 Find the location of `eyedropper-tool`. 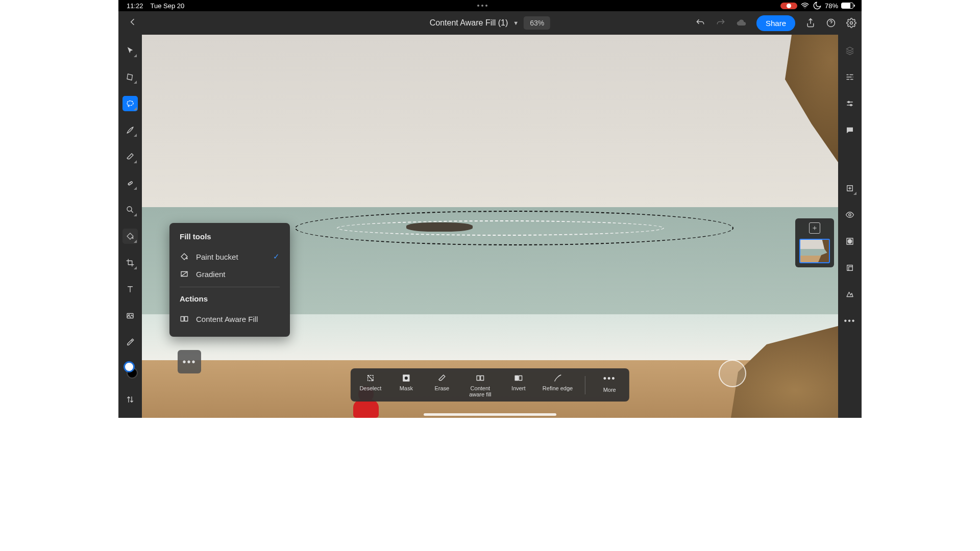

eyedropper-tool is located at coordinates (130, 342).